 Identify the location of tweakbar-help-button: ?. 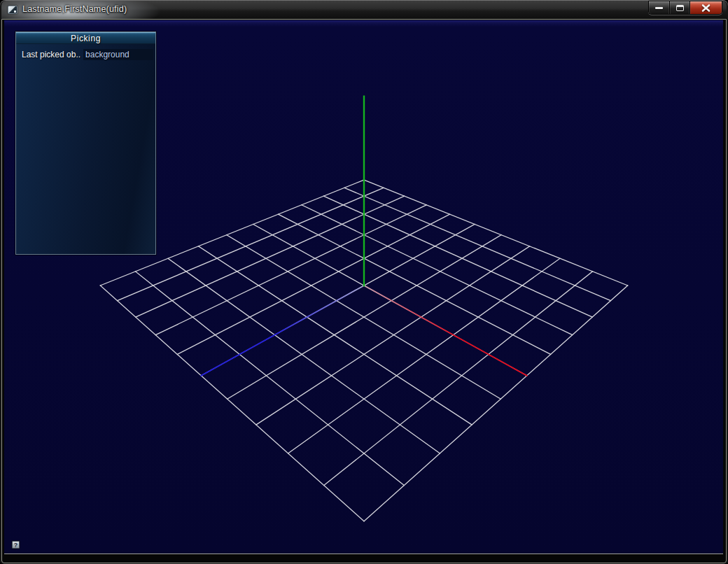
(15, 544).